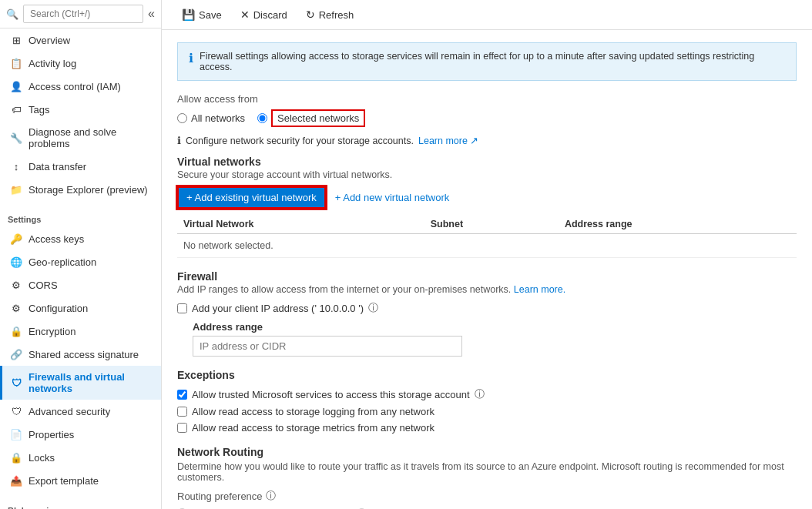 This screenshot has height=509, width=812. Describe the element at coordinates (52, 331) in the screenshot. I see `sidebar-item-label: Encryption` at that location.